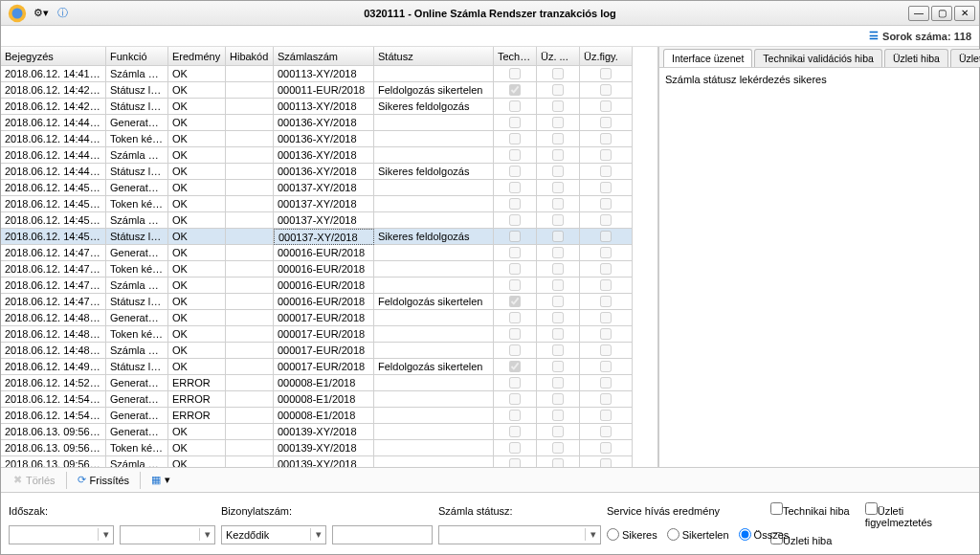 This screenshot has width=980, height=555. Describe the element at coordinates (54, 56) in the screenshot. I see `column-header: Bejegyzés` at that location.